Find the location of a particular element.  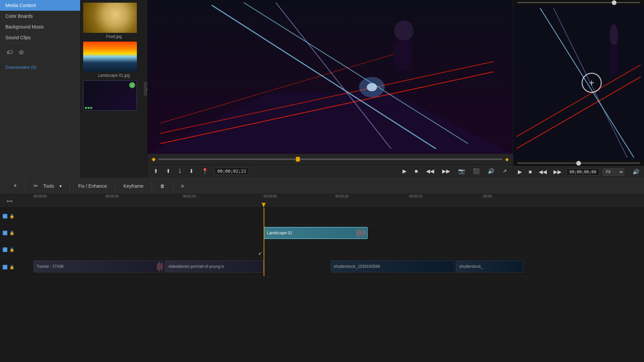

row-video-checkbox: ✓ is located at coordinates (5, 267).